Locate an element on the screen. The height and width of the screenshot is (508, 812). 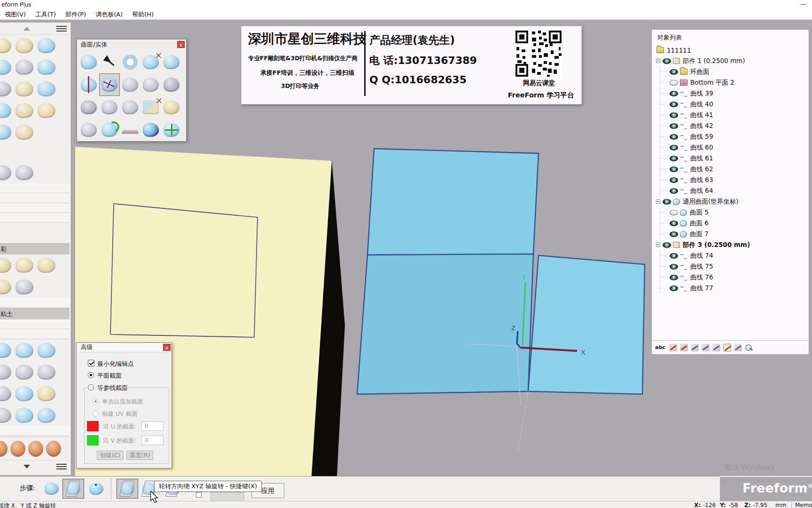
hide-page-icon is located at coordinates (673, 348).